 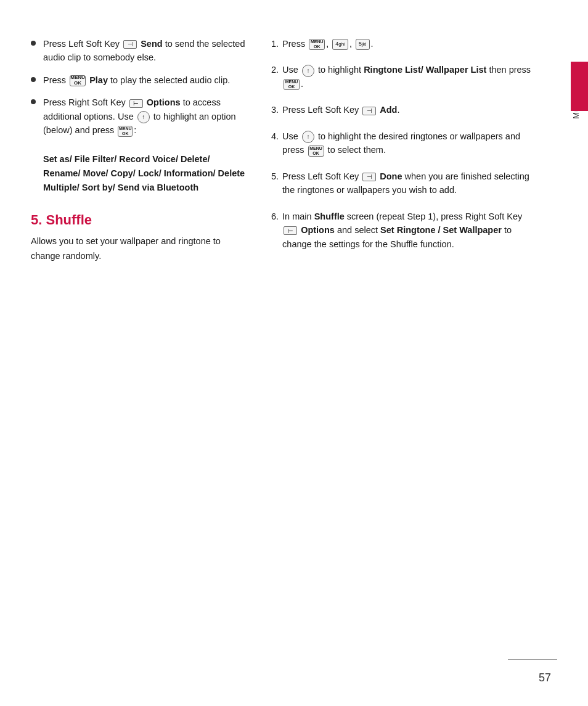 What do you see at coordinates (292, 84) in the screenshot?
I see `menu-ok-icon-s2: MENUOK` at bounding box center [292, 84].